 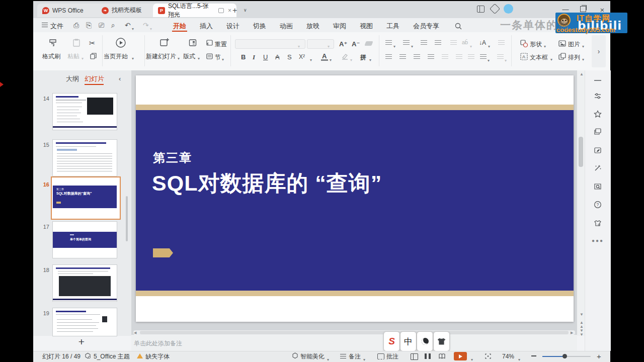 What do you see at coordinates (415, 357) in the screenshot?
I see `normal-view-icon` at bounding box center [415, 357].